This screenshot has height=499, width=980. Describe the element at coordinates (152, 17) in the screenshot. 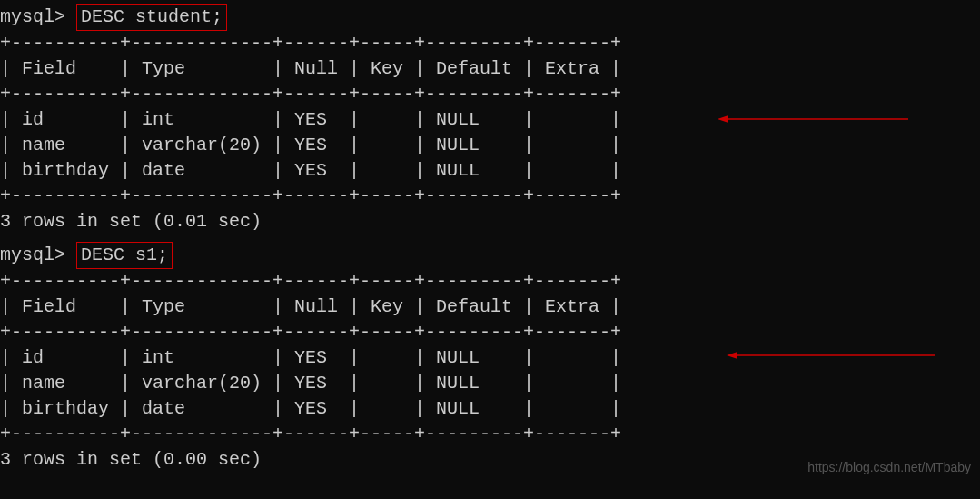

I see `command-text-1: DESC student;` at that location.